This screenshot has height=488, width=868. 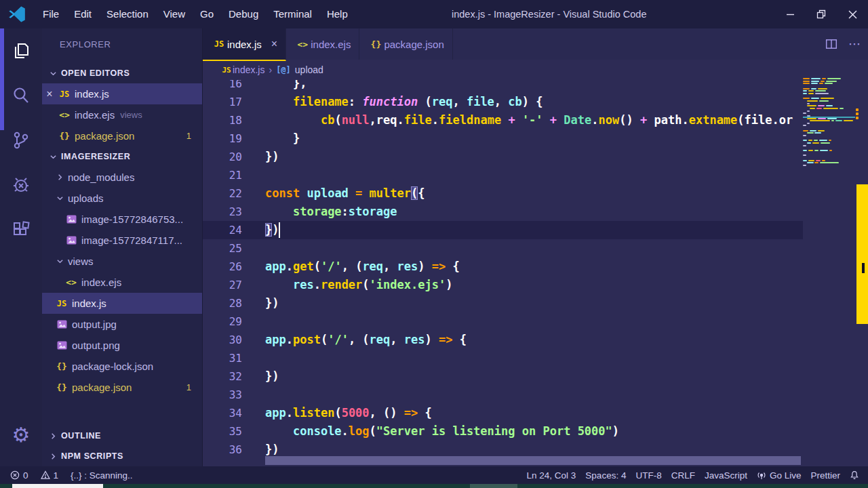 What do you see at coordinates (222, 413) in the screenshot?
I see `line-number: 34` at bounding box center [222, 413].